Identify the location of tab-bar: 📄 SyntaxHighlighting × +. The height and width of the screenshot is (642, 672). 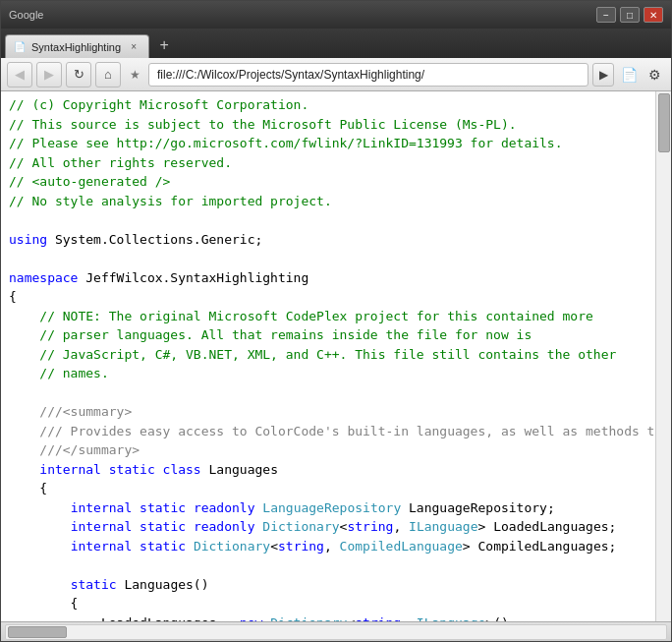
(336, 43).